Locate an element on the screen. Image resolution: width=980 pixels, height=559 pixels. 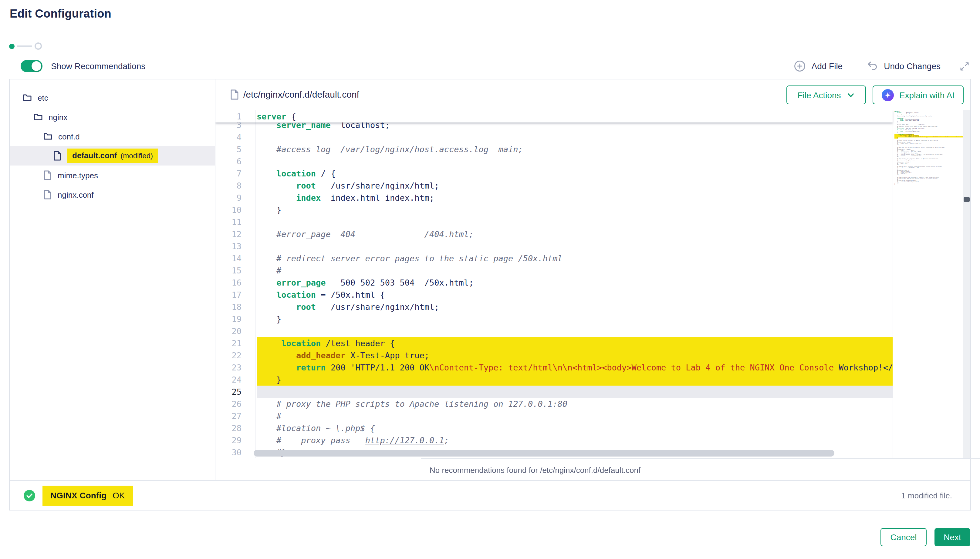
editor-header: /etc/nginx/conf.d/default.conf File Acti… is located at coordinates (593, 95).